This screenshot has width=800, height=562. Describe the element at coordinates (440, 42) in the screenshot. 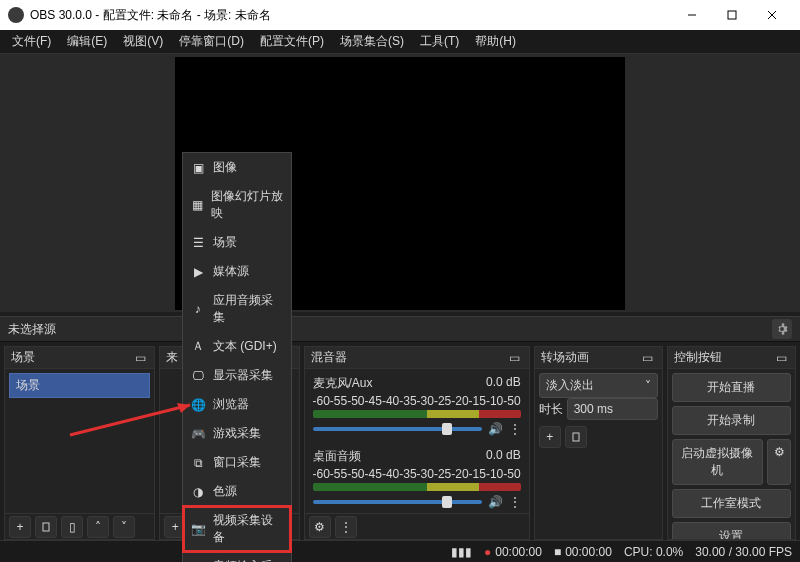

I see `menu-item: 工具(T)` at that location.